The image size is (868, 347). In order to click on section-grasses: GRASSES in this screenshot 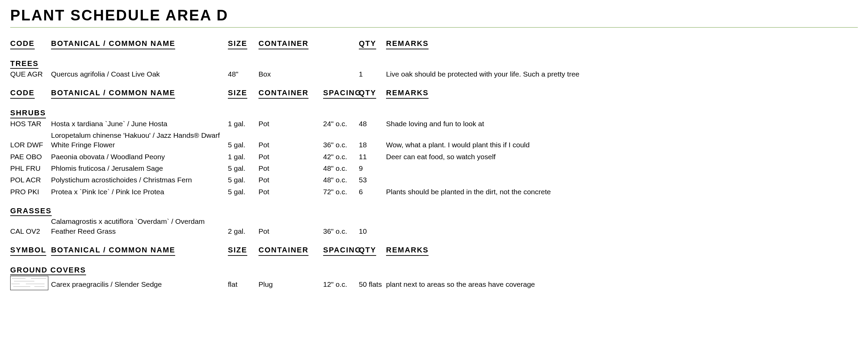, I will do `click(434, 211)`.